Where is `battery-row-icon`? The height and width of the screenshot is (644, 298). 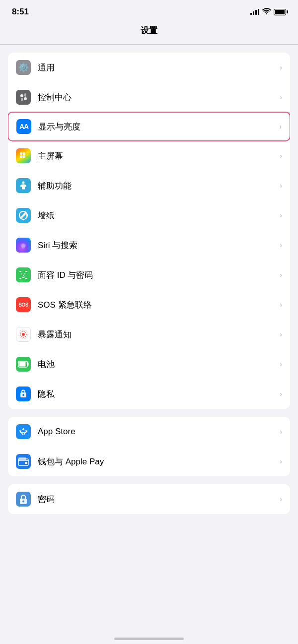
battery-row-icon is located at coordinates (23, 364).